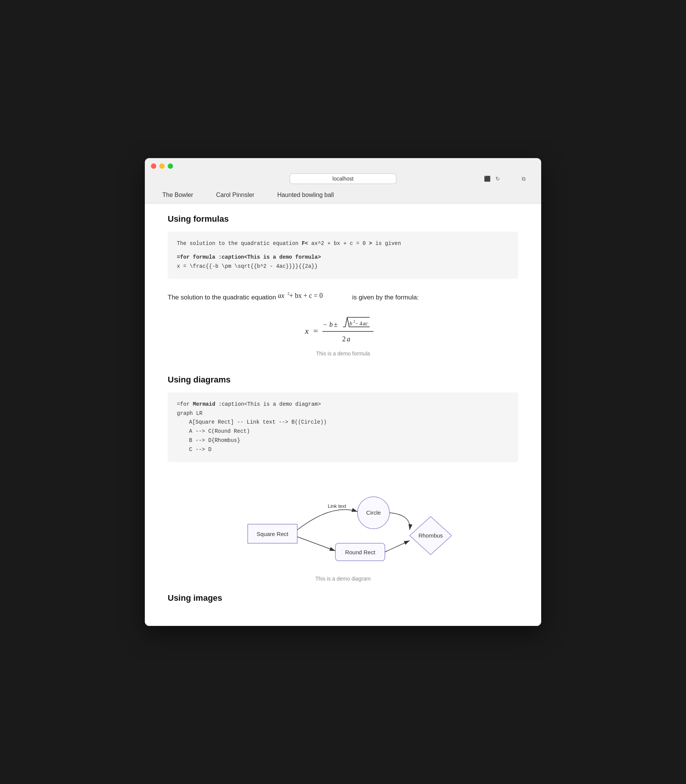 Image resolution: width=686 pixels, height=784 pixels. Describe the element at coordinates (343, 196) in the screenshot. I see `tabs-row: The Bowler Carol Pinnsler Haunted bowlin…` at that location.